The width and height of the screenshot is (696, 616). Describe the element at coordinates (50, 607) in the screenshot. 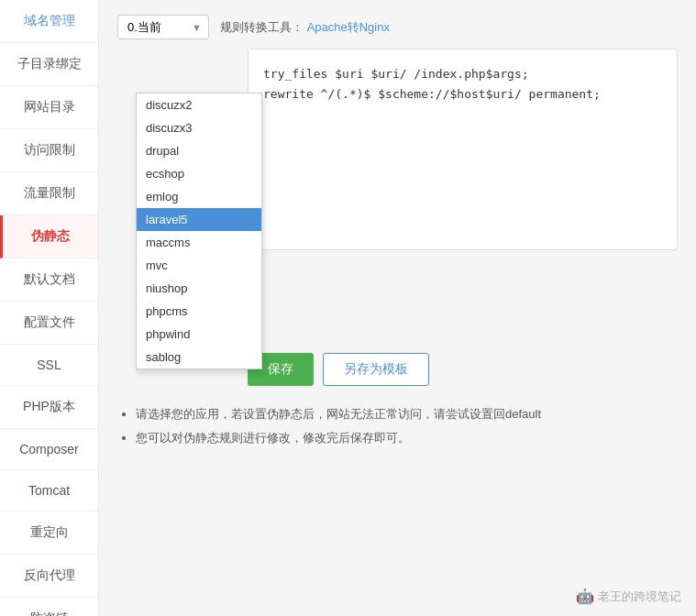

I see `sidebar-item-hotlink: 防盗链` at that location.